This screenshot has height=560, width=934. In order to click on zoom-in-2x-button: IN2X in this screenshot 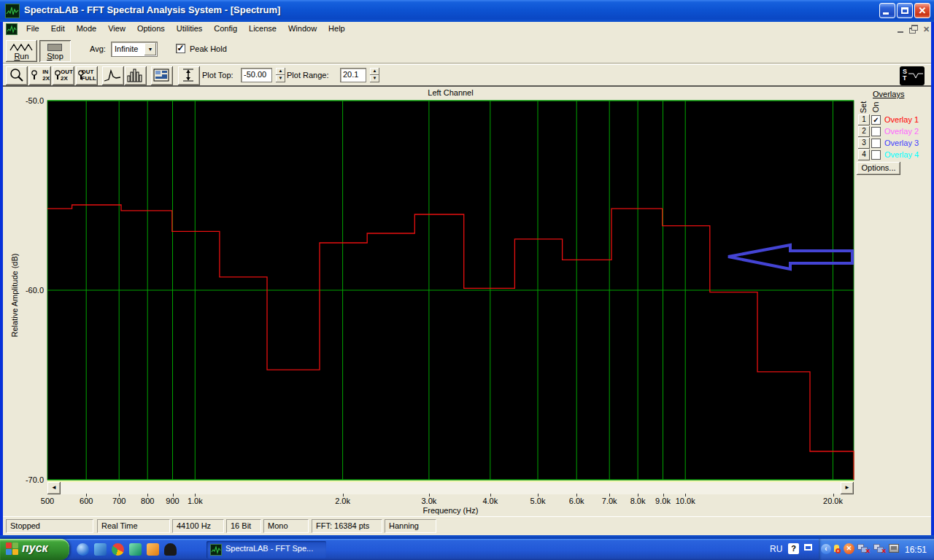, I will do `click(40, 76)`.